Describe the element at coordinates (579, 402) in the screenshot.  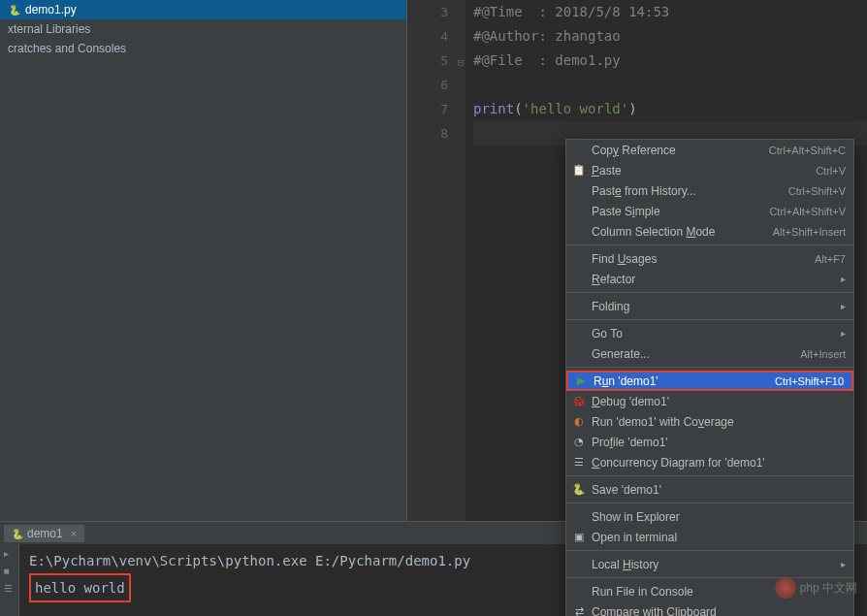
I see `debug-icon: 🐞` at that location.